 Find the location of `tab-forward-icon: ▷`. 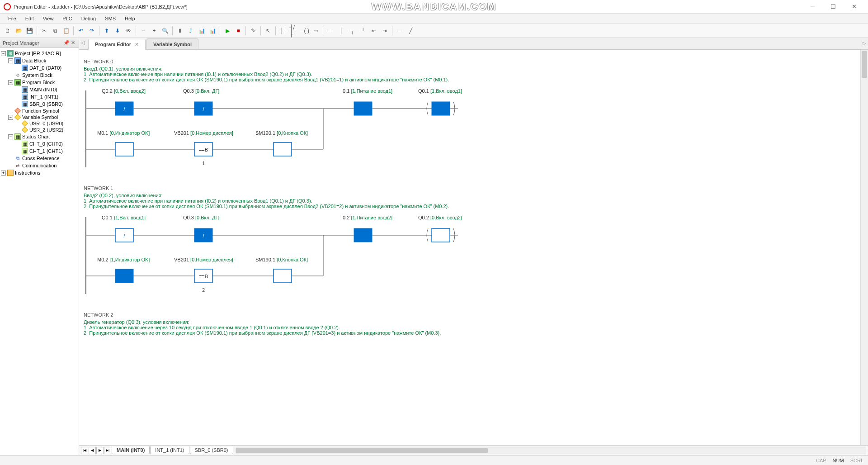

tab-forward-icon: ▷ is located at coordinates (864, 43).